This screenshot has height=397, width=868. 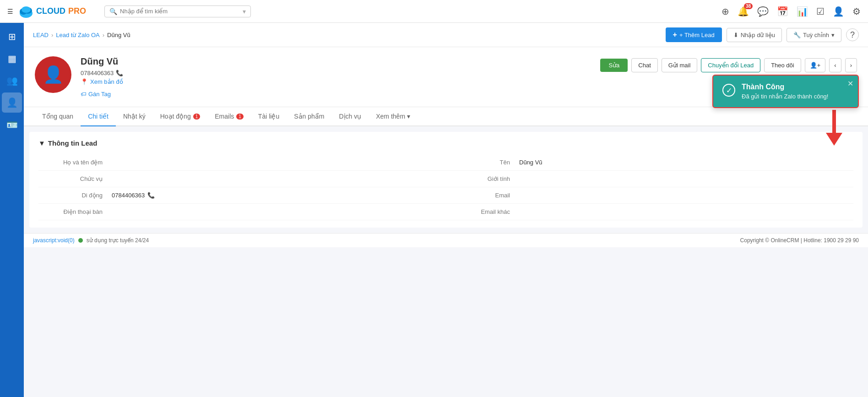 I want to click on field-chuc-vu: Chức vụ, so click(x=242, y=179).